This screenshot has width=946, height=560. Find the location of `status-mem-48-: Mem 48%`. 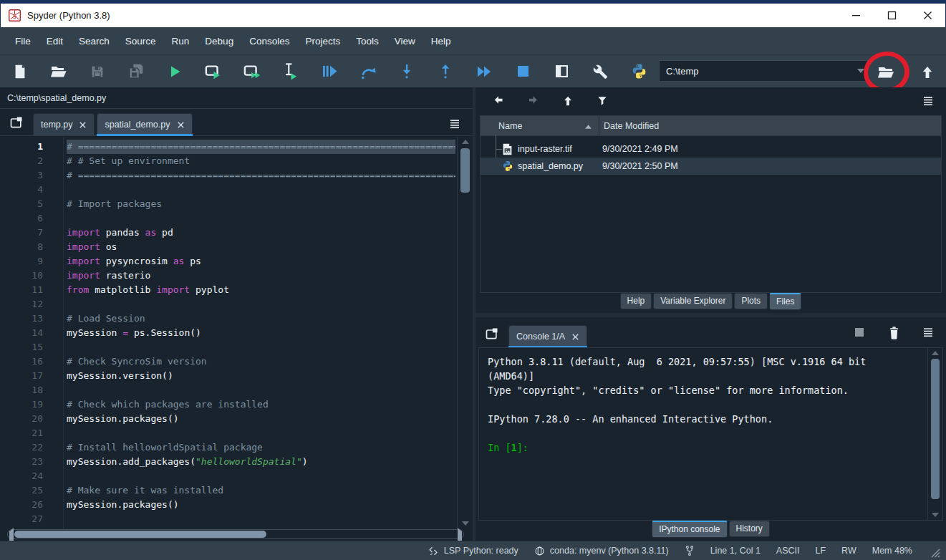

status-mem-48-: Mem 48% is located at coordinates (892, 551).